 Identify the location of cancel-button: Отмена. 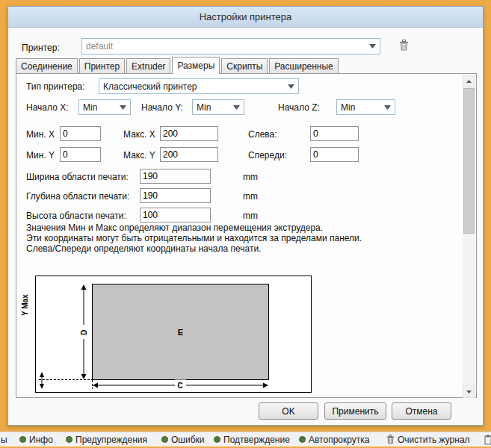
(421, 411).